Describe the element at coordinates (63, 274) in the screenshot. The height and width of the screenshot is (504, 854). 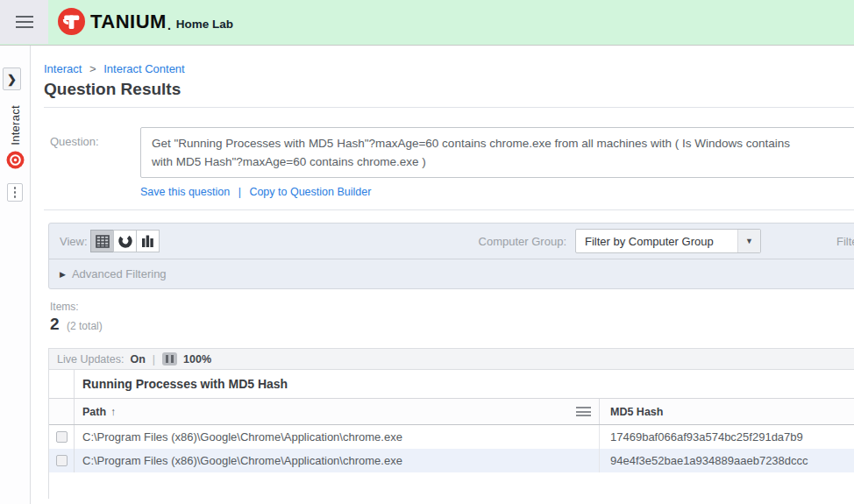
I see `caret-right-icon: ▶` at that location.